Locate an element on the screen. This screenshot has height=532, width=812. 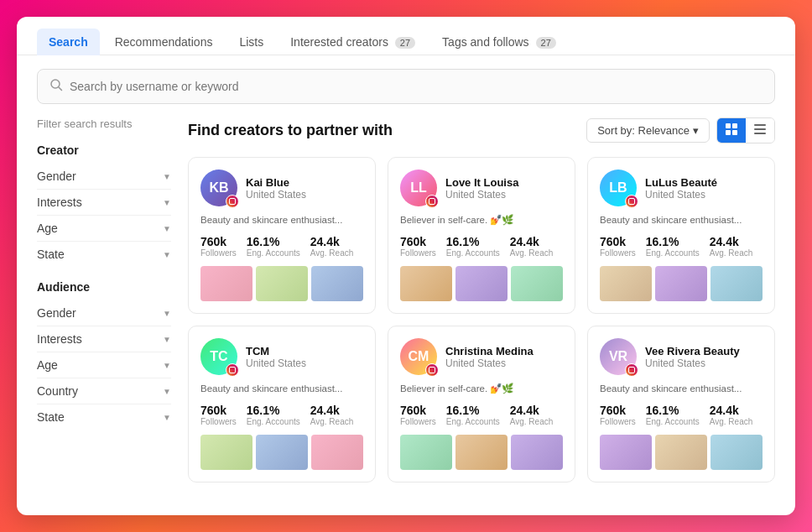
creator-card: TC TCM United States Beauty and skincare… is located at coordinates (282, 404).